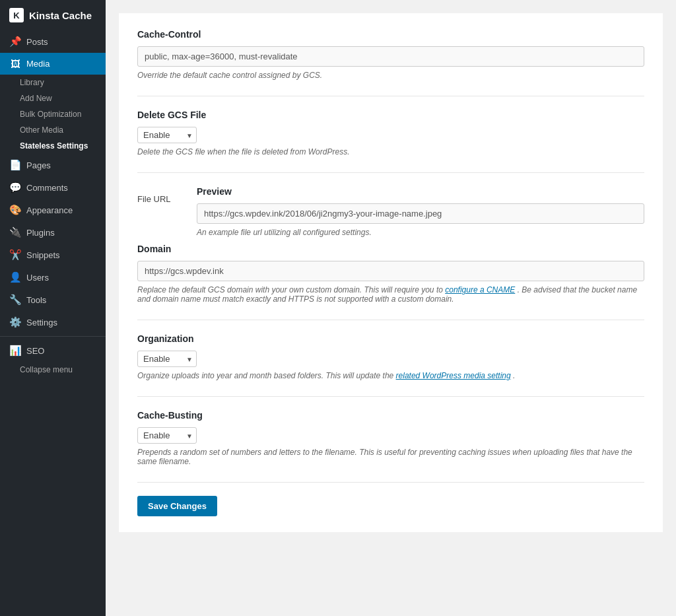 Image resolution: width=676 pixels, height=616 pixels. I want to click on delete-gcs-select: Enable Disable, so click(167, 135).